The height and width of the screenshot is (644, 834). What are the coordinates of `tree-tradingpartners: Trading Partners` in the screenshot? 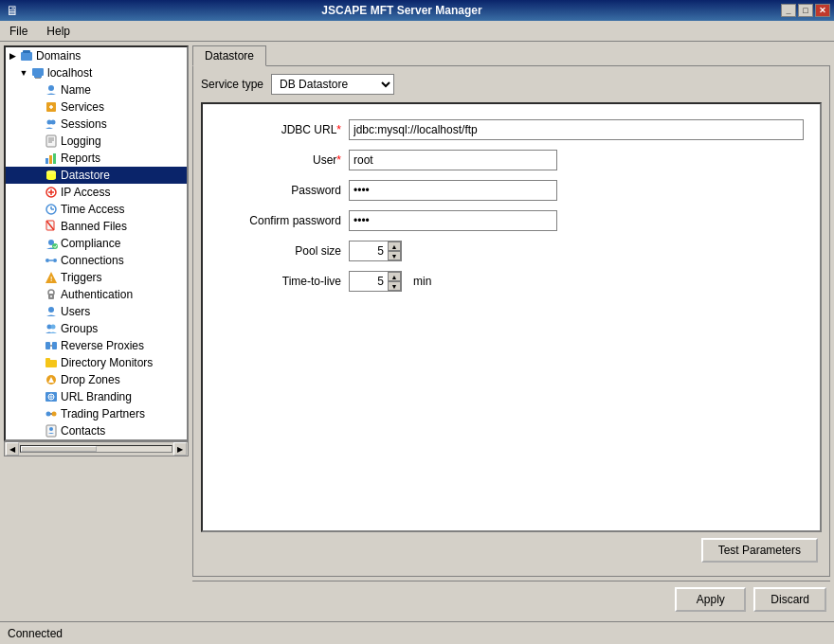 It's located at (97, 414).